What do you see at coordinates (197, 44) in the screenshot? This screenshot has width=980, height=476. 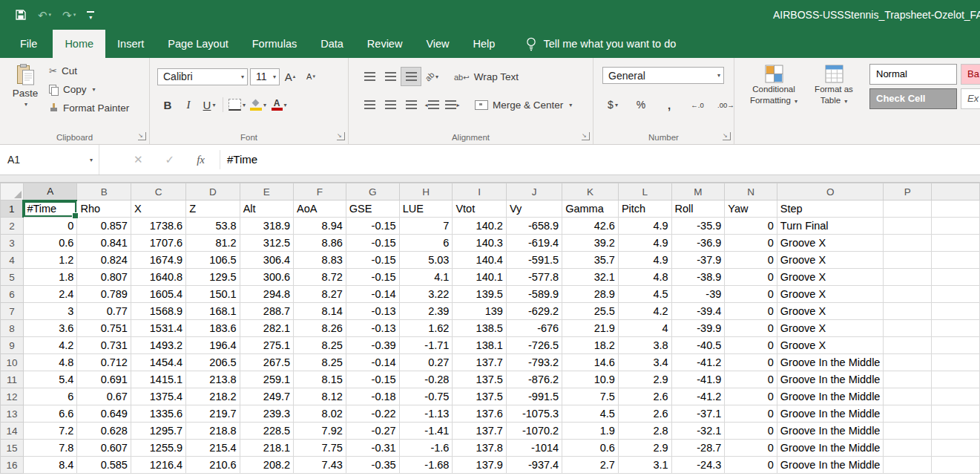 I see `tab-page-layout: Page Layout` at bounding box center [197, 44].